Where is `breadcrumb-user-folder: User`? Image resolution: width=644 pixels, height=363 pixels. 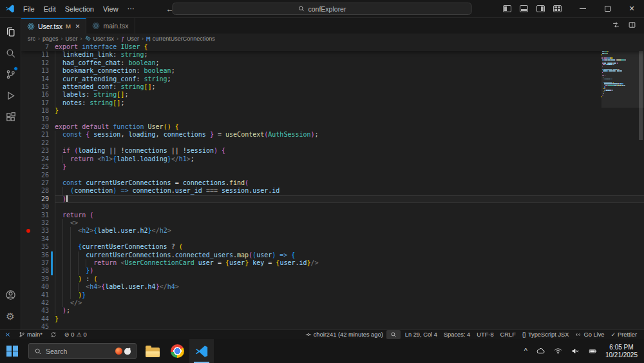
breadcrumb-user-folder: User is located at coordinates (72, 39).